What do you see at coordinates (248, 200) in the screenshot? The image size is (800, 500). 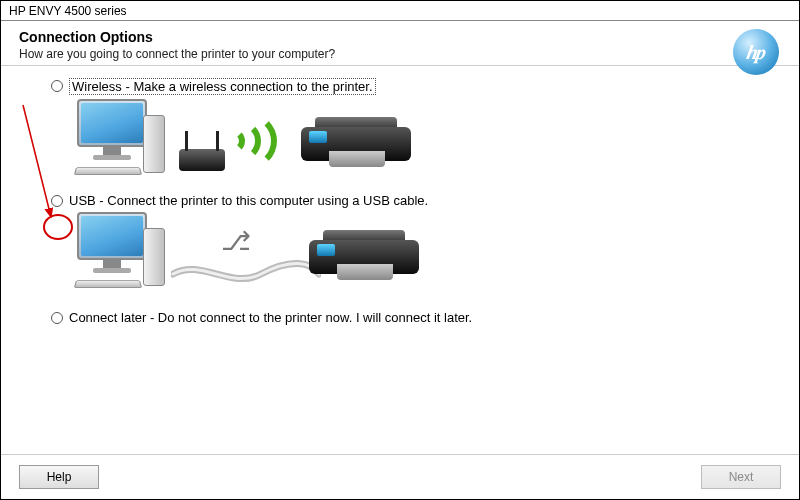 I see `option-usb-label: USB - Connect the printer to this comput…` at bounding box center [248, 200].